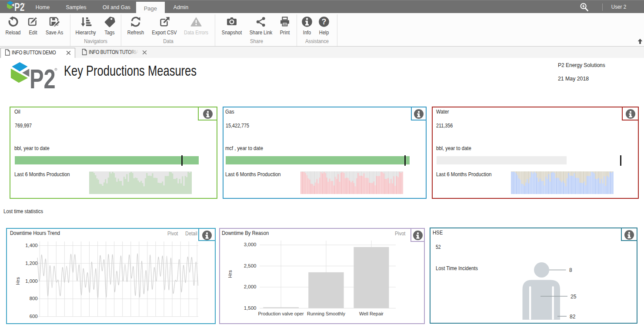 Image resolution: width=644 pixels, height=328 pixels. What do you see at coordinates (31, 263) in the screenshot?
I see `svg-text: 1,200` at bounding box center [31, 263].